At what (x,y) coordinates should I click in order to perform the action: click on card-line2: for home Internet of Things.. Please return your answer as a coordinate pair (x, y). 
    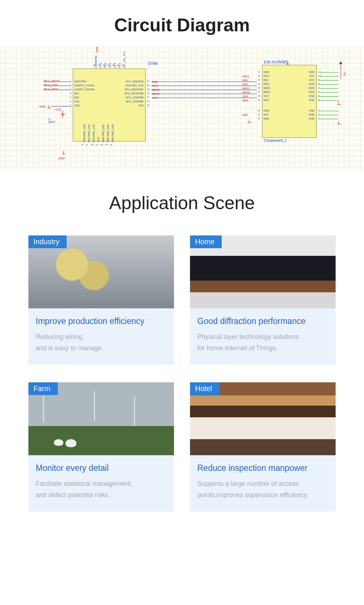
    Looking at the image, I should click on (237, 348).